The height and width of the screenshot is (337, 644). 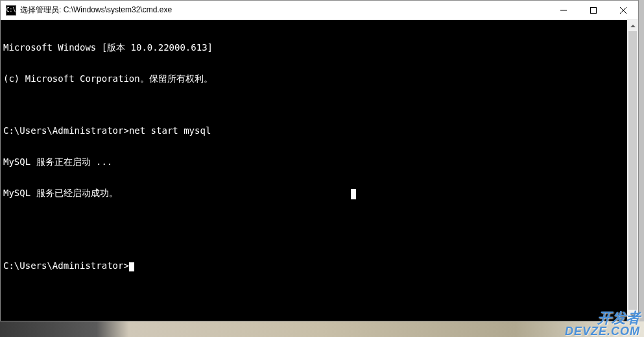 I want to click on scroll-thumb, so click(x=633, y=170).